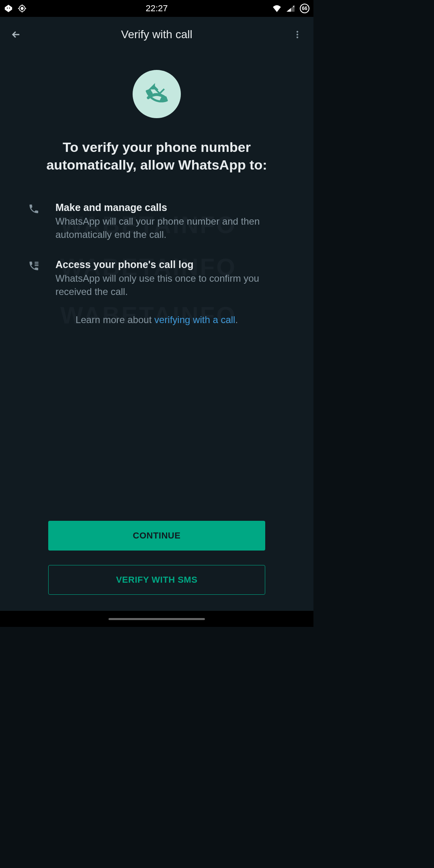 This screenshot has height=868, width=434. I want to click on navigation-bar, so click(157, 619).